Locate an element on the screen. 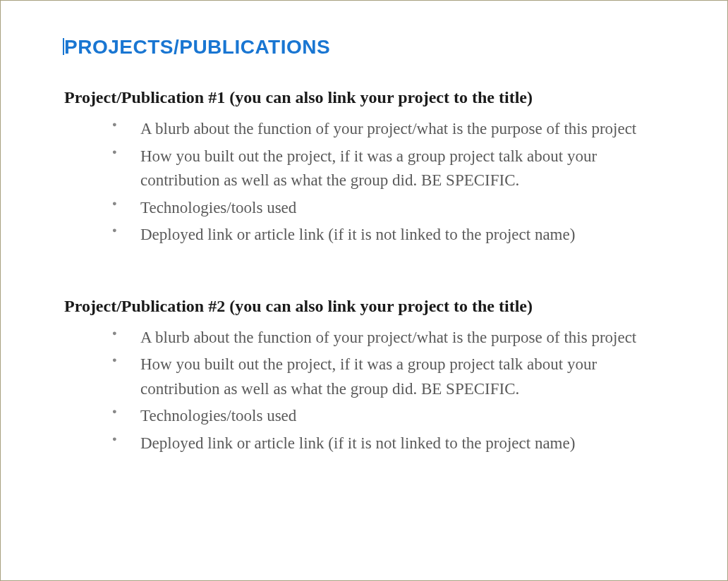 The width and height of the screenshot is (728, 581). section-heading-text: PROJECTS/PUBLICATIONS is located at coordinates (198, 47).